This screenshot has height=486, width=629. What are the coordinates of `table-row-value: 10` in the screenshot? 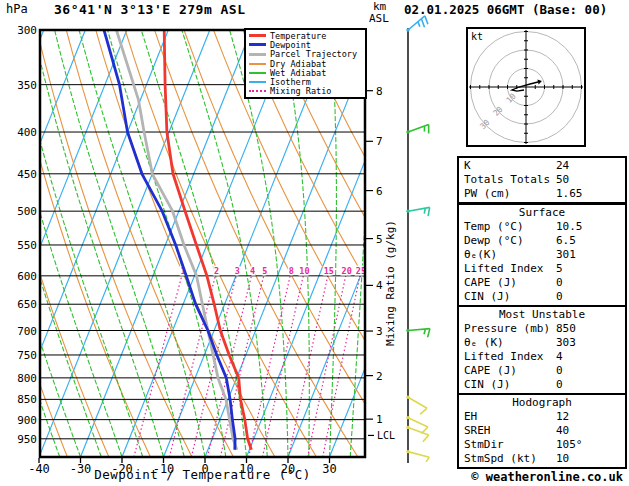 It's located at (562, 459).